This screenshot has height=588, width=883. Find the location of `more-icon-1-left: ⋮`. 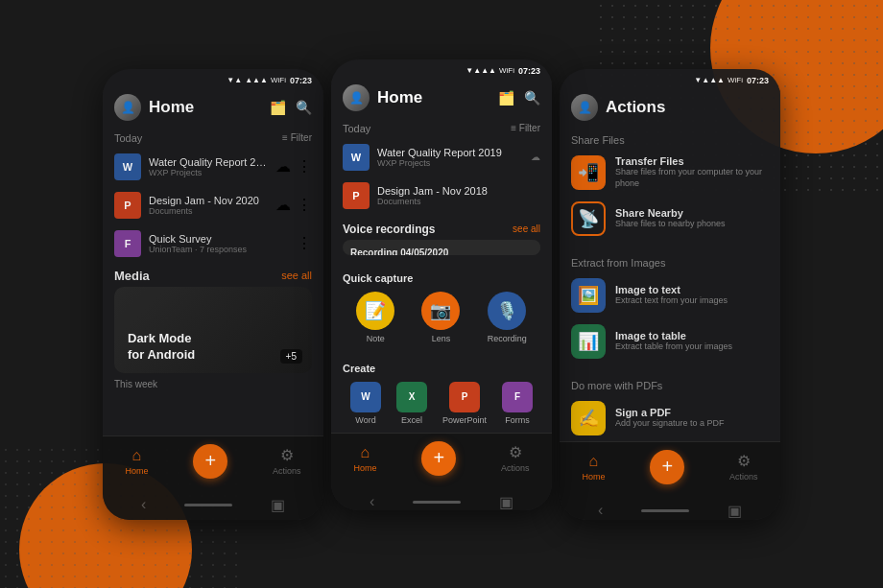

more-icon-1-left: ⋮ is located at coordinates (304, 205).